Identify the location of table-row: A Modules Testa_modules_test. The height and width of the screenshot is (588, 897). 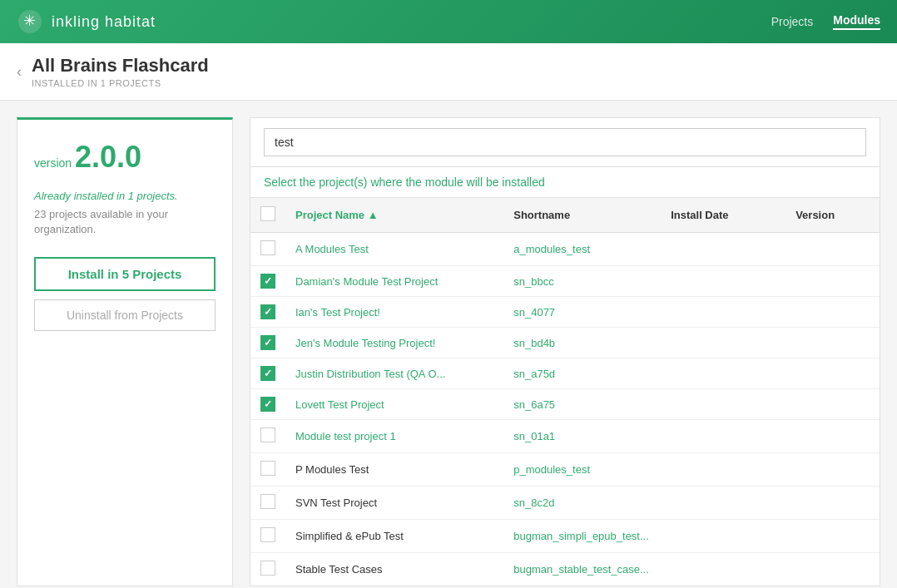
(565, 250).